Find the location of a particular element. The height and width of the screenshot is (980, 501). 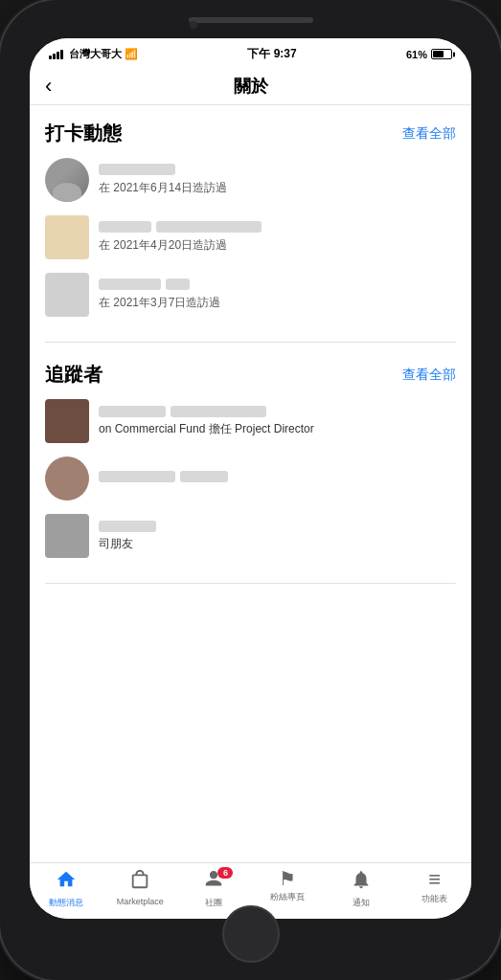

follower-item-3: 司朋友 is located at coordinates (251, 536).